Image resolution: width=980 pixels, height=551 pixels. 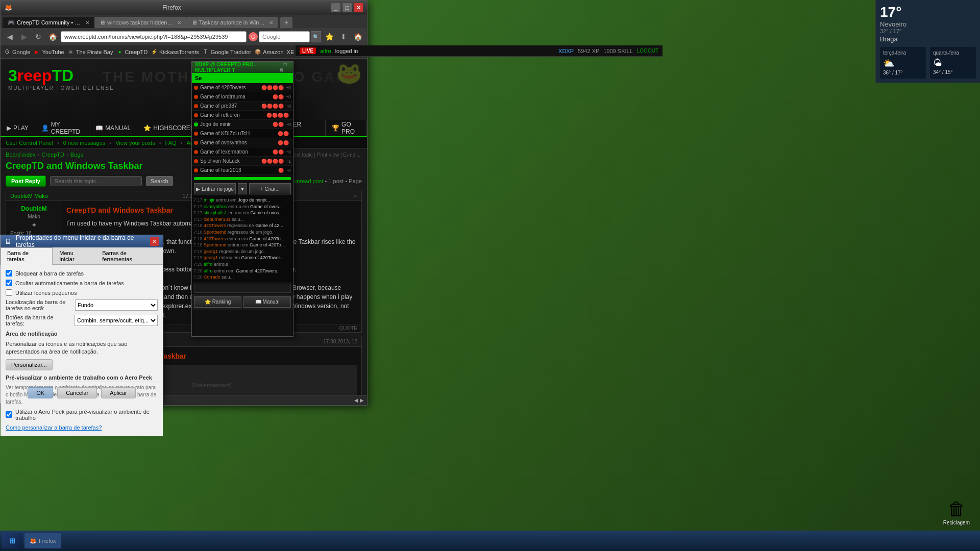 I want to click on chat-input-area, so click(x=242, y=288).